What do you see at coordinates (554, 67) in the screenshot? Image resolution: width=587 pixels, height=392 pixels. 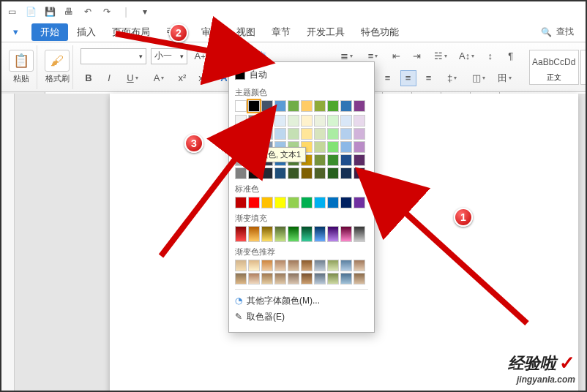 I see `style-normal: AaBbCcDd 正文` at bounding box center [554, 67].